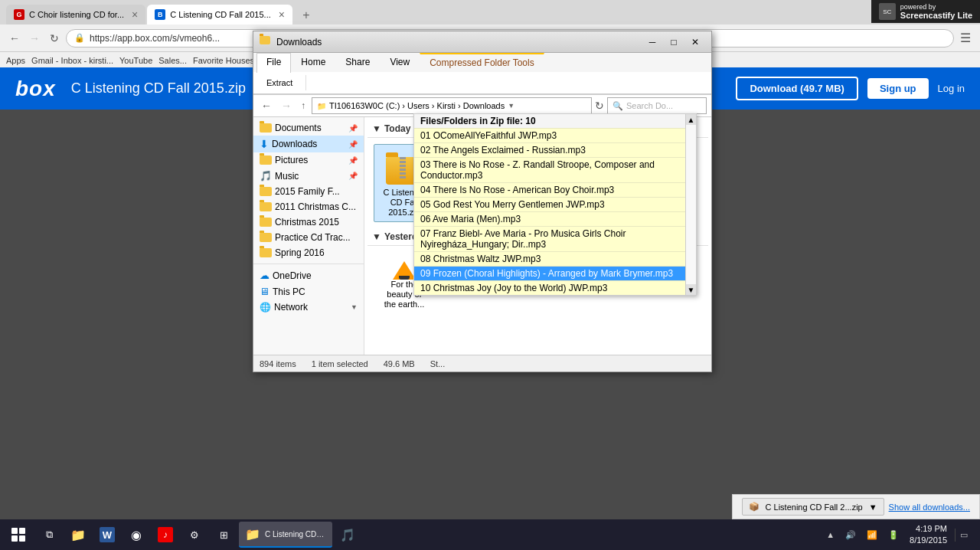 The height and width of the screenshot is (550, 980). I want to click on download-button: Download (49.7 MB), so click(797, 89).